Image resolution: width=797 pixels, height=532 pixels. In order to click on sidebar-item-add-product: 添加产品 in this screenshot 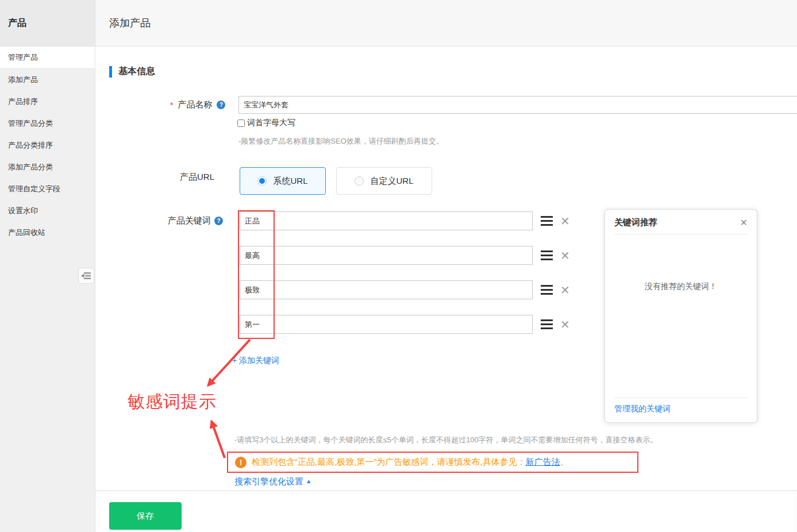, I will do `click(47, 80)`.